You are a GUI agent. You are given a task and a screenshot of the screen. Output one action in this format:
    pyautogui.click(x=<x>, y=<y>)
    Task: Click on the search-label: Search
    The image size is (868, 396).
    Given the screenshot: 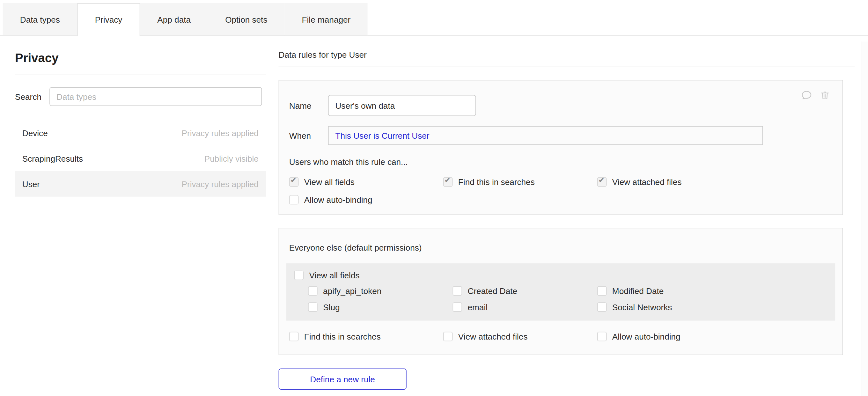 What is the action you would take?
    pyautogui.click(x=28, y=96)
    